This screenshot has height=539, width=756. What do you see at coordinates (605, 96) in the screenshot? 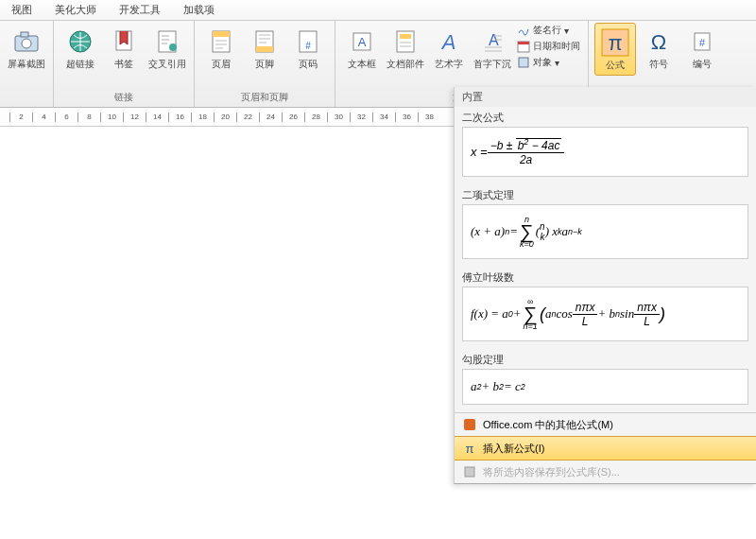
I see `dropdown-builtin-header: 内置` at bounding box center [605, 96].